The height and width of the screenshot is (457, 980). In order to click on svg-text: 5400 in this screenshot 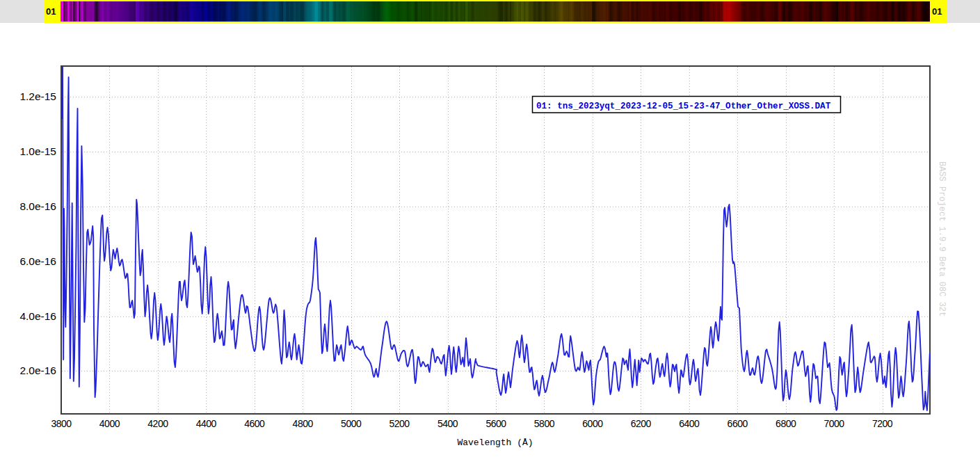, I will do `click(448, 424)`.